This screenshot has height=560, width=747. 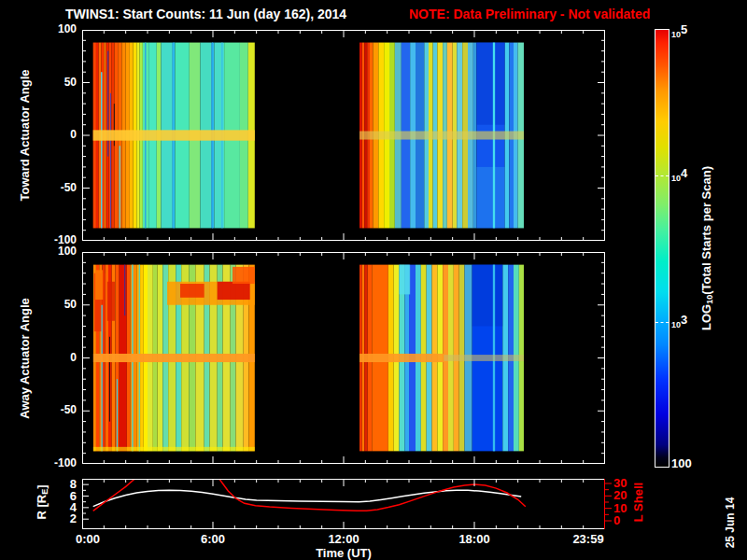 What do you see at coordinates (707, 248) in the screenshot?
I see `colorbar-axis-label: LOG10(Total Starts per Scan)` at bounding box center [707, 248].